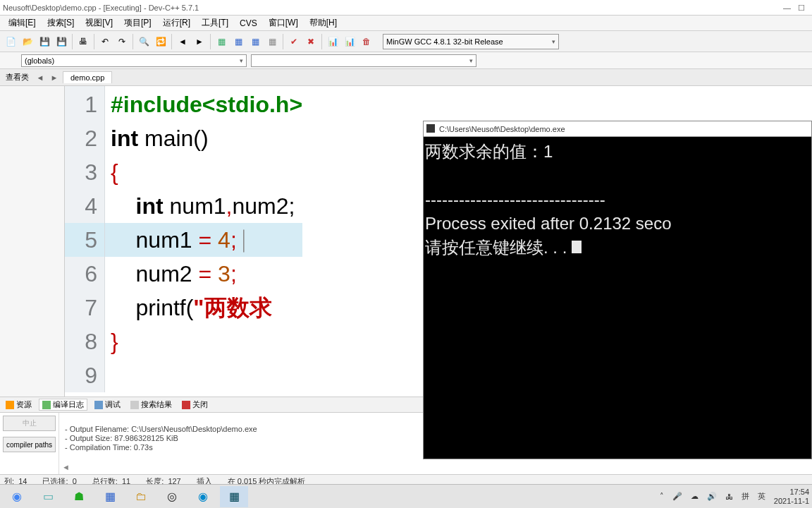 The width and height of the screenshot is (812, 508). Describe the element at coordinates (406, 23) in the screenshot. I see `menu-bar: 编辑[E] 搜索[S] 视图[V] 项目[P] 运行[R] 工具[T] CVS …` at that location.